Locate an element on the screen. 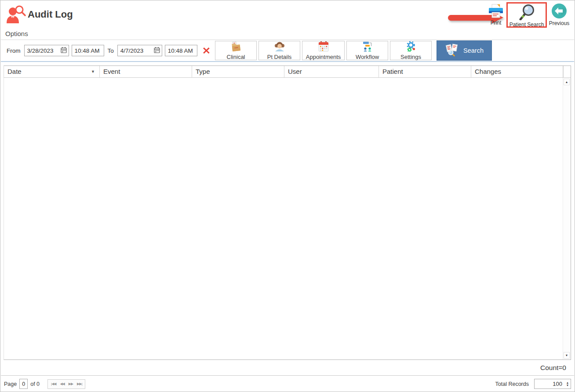  settings-label: Settings is located at coordinates (411, 57).